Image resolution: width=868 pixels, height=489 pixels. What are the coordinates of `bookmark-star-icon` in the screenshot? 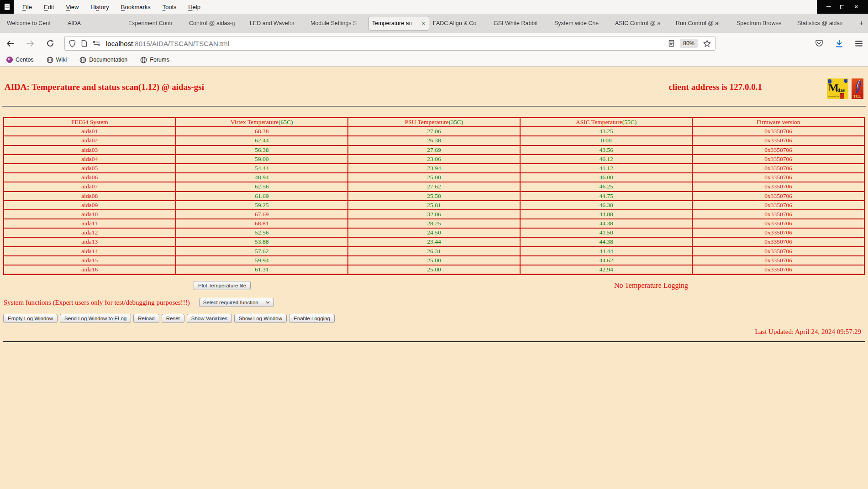 It's located at (707, 44).